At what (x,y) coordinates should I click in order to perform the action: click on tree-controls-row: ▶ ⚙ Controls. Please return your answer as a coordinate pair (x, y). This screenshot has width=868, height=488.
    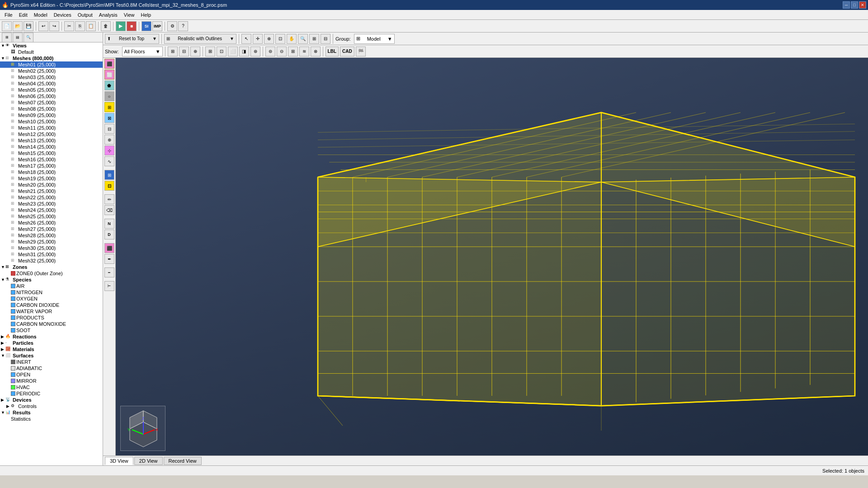
    Looking at the image, I should click on (52, 406).